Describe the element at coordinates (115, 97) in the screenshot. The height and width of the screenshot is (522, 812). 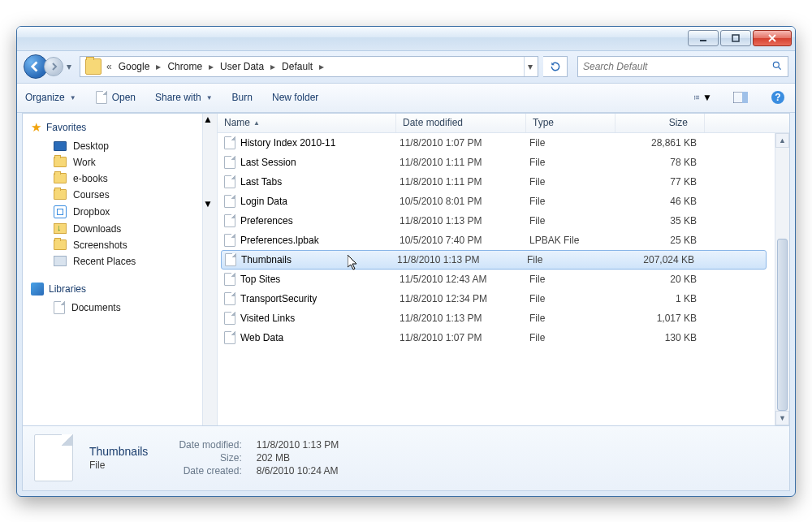
I see `open-button: Open` at that location.